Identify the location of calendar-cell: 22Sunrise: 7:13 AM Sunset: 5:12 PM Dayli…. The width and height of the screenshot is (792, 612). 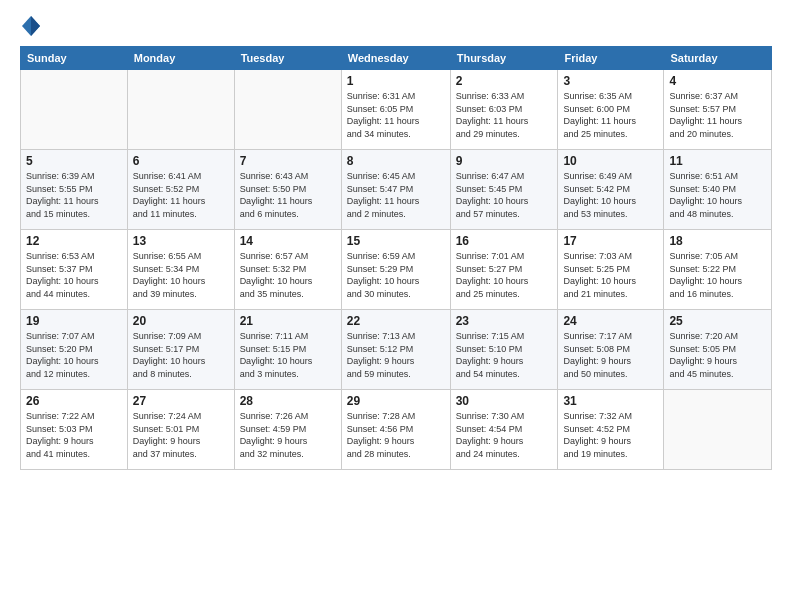
(396, 350).